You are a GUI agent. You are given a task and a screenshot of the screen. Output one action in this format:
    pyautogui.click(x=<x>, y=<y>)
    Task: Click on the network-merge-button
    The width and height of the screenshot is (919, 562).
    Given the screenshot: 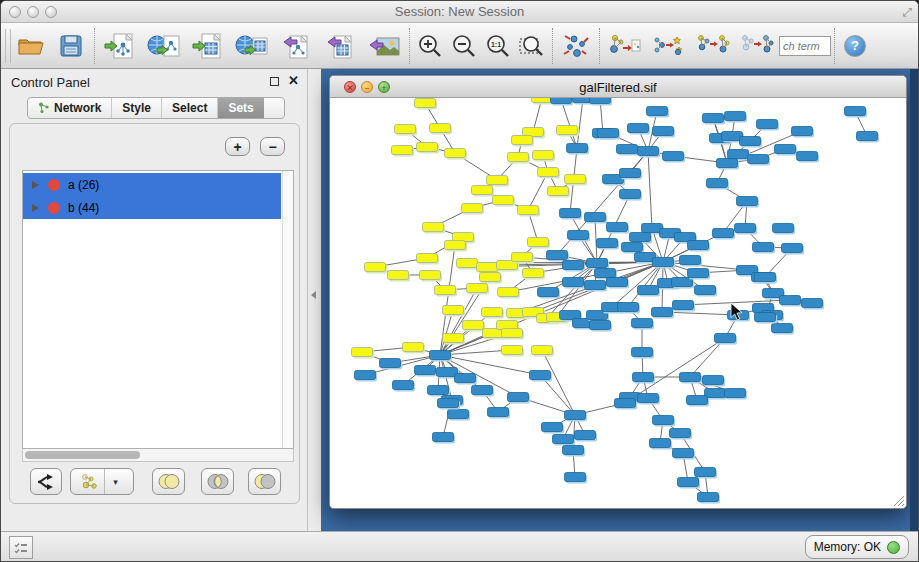 What is the action you would take?
    pyautogui.click(x=713, y=46)
    